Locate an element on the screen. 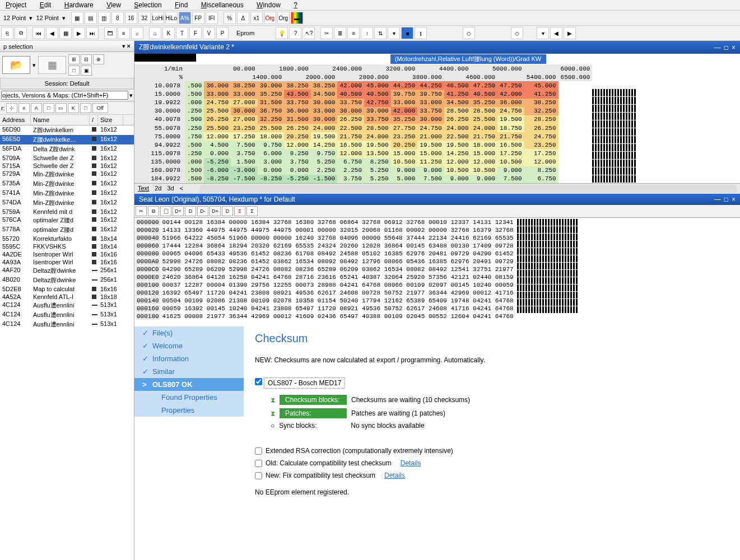  hex-b1: D+ is located at coordinates (178, 211).